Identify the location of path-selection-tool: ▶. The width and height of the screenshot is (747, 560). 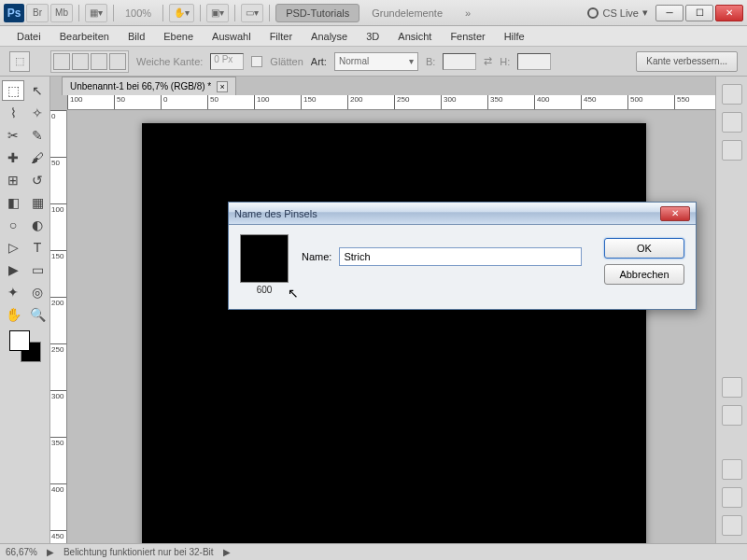
(13, 270).